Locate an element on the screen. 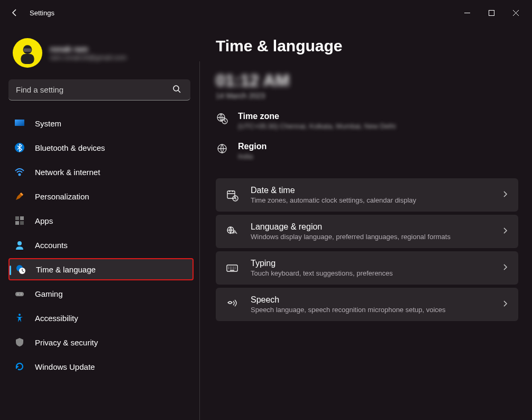 This screenshot has width=532, height=420. card-title: Speech is located at coordinates (370, 300).